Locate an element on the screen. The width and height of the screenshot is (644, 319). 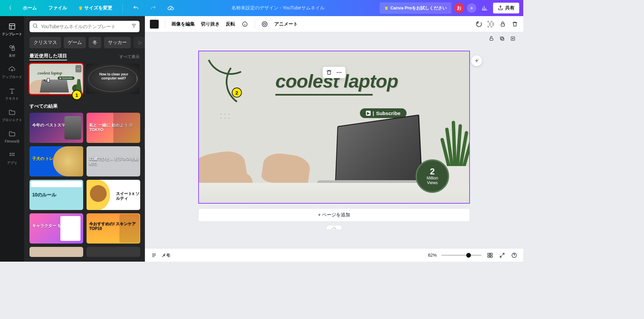
rail-filmora: Filmora用 is located at coordinates (12, 137).